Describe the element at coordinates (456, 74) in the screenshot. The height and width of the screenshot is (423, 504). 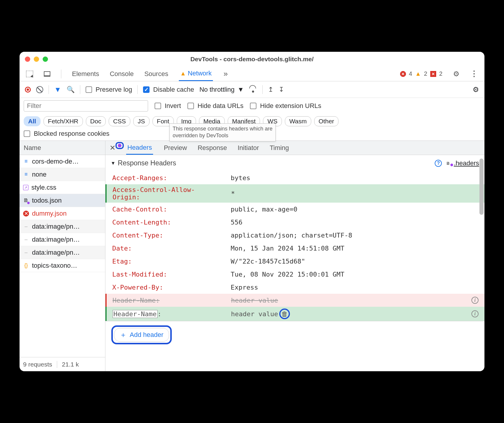
I see `settings-gear-icon: ⚙` at that location.